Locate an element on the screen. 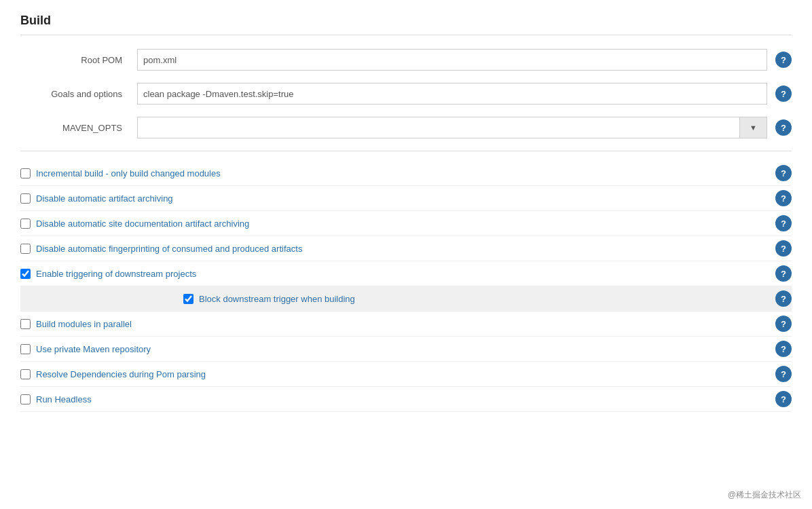 The width and height of the screenshot is (812, 509). help-button-cb1: ? is located at coordinates (783, 173).